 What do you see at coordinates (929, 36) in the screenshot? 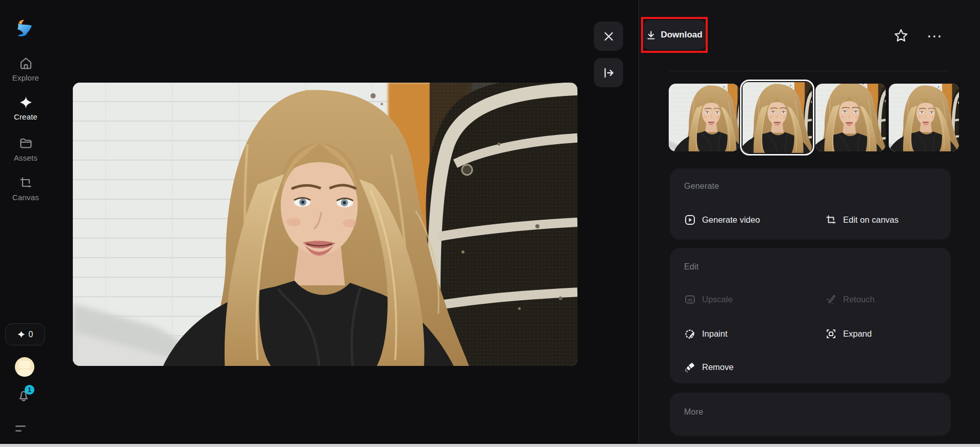
I see `ellipsis-icon` at bounding box center [929, 36].